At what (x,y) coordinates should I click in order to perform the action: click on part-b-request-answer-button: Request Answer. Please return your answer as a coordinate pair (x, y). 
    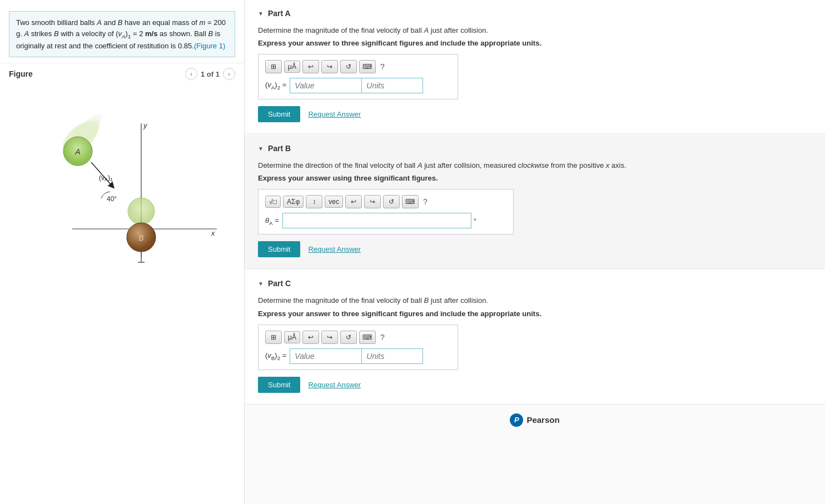
    Looking at the image, I should click on (335, 249).